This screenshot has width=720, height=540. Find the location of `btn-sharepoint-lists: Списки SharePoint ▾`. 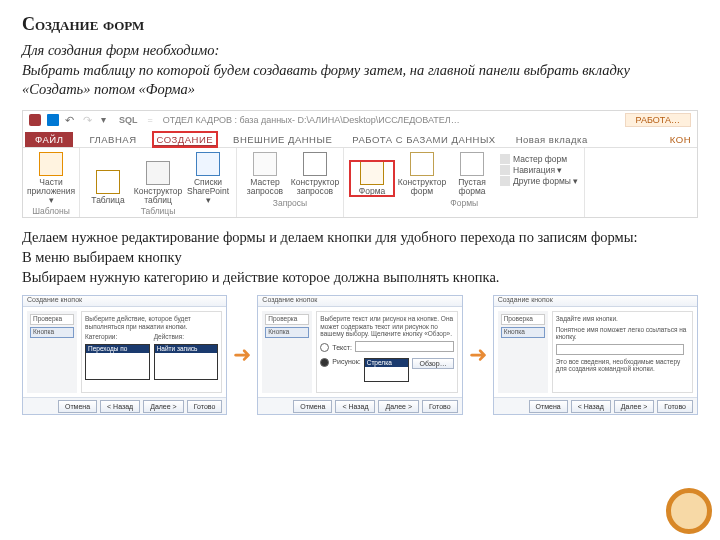

btn-sharepoint-lists: Списки SharePoint ▾ is located at coordinates (208, 178).